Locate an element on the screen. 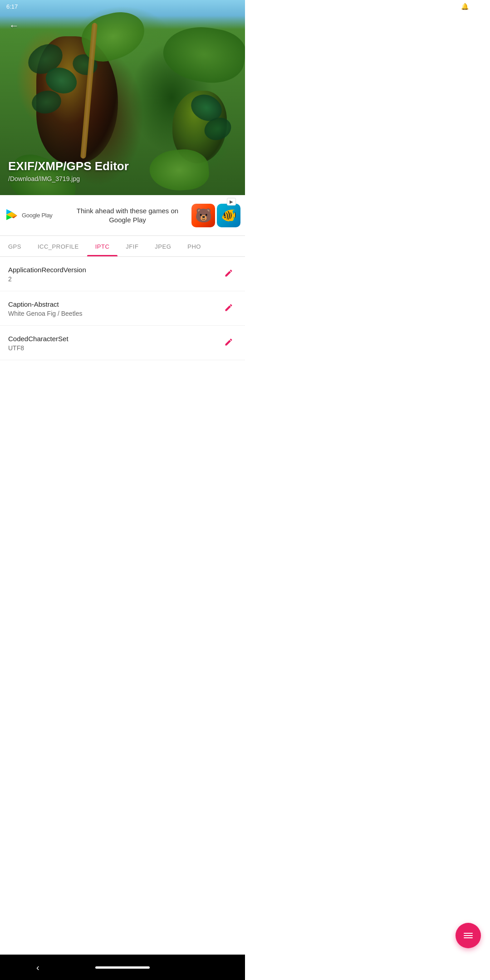 Image resolution: width=490 pixels, height=980 pixels. hero-title: EXIF/XMP/GPS Editor is located at coordinates (69, 166).